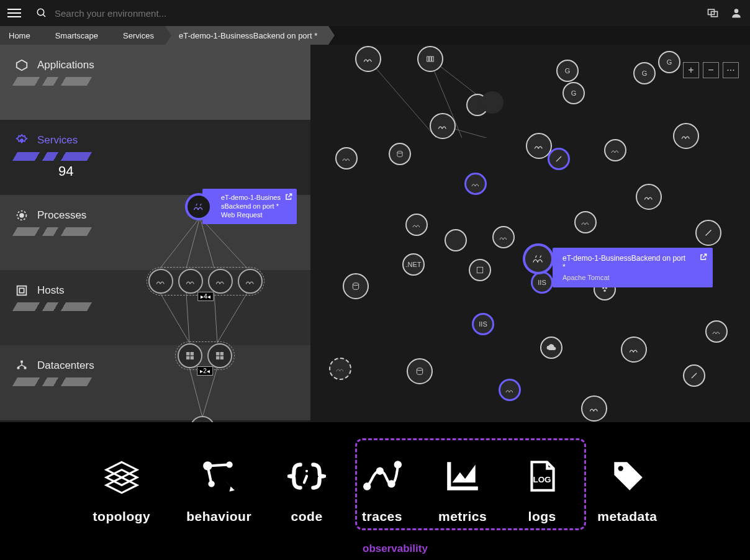  What do you see at coordinates (199, 207) in the screenshot?
I see `service-node-icon` at bounding box center [199, 207].